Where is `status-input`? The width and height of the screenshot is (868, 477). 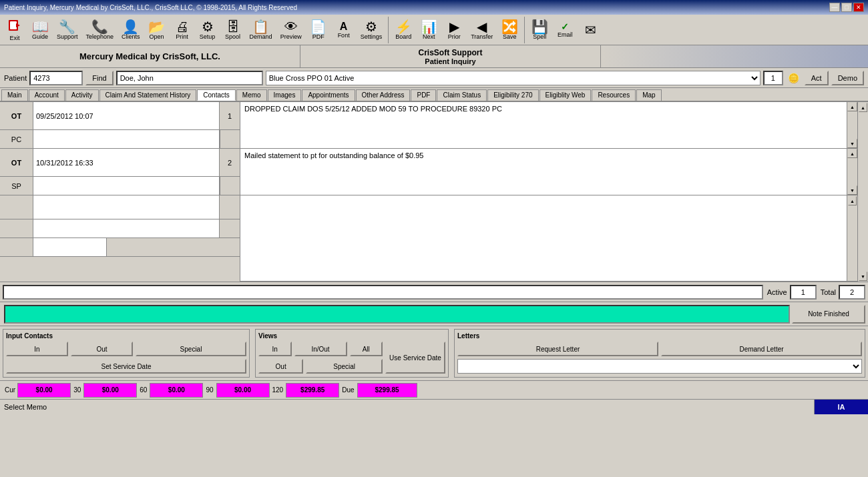 status-input is located at coordinates (383, 292).